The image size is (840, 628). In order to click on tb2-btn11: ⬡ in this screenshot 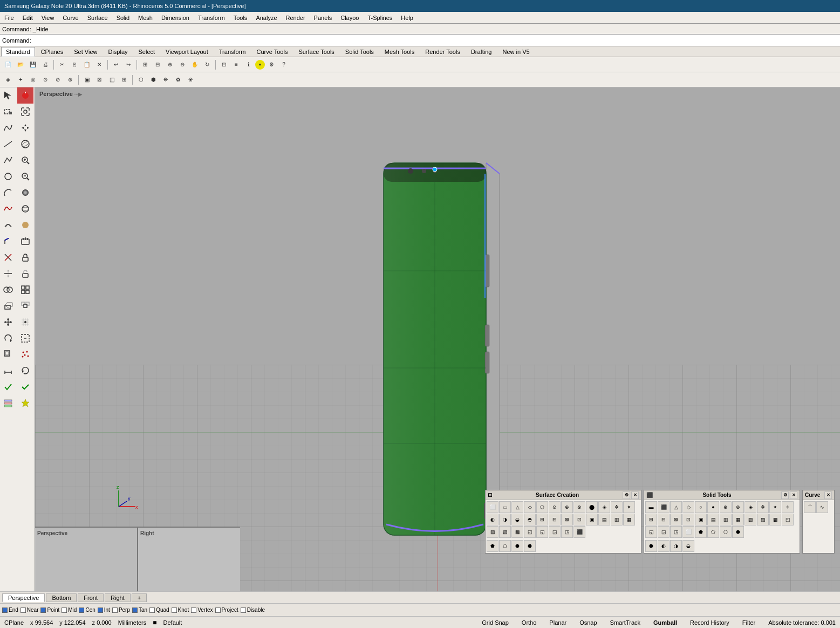, I will do `click(141, 80)`.